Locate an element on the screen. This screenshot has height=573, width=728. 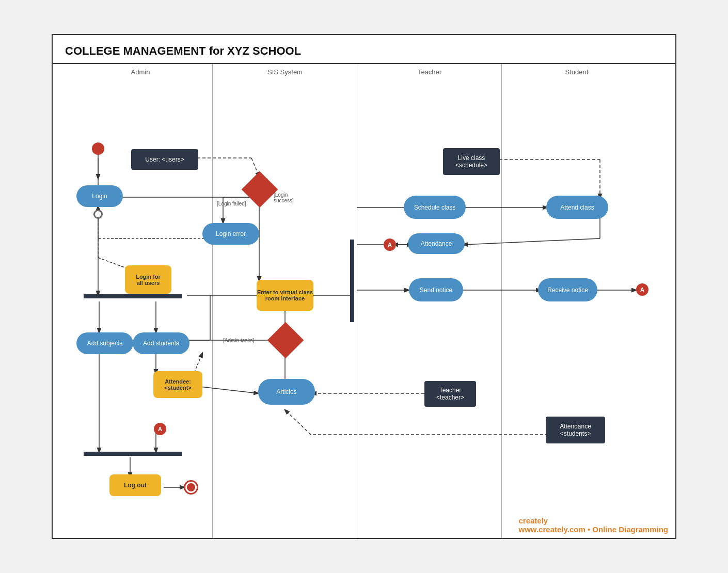
admin-tasks-label: [Admin tasks] is located at coordinates (239, 341).